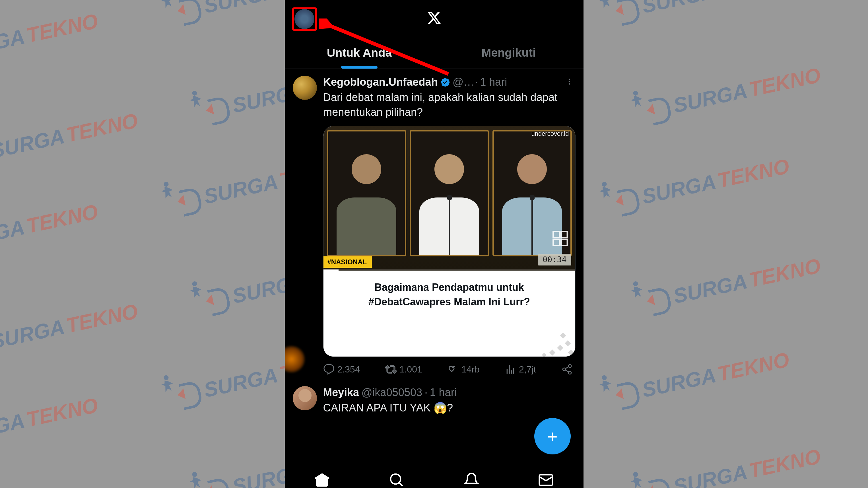  Describe the element at coordinates (341, 393) in the screenshot. I see `tweet-author-name: Meyika` at that location.